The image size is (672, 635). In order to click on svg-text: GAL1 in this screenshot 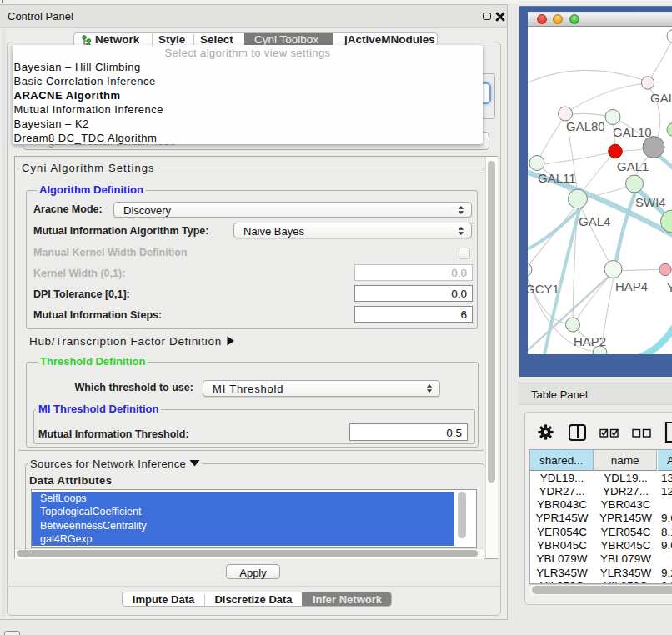, I will do `click(633, 167)`.